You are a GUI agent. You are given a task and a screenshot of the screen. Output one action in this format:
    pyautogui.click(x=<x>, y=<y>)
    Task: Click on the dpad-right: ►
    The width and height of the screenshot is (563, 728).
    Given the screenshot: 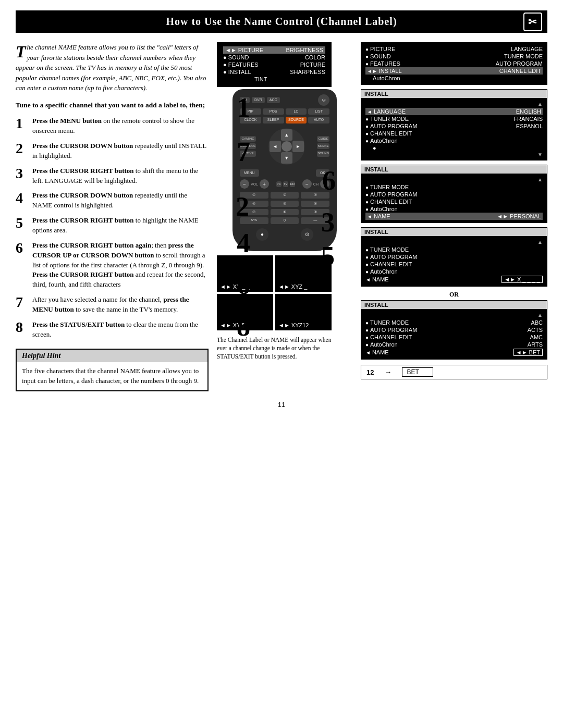 What is the action you would take?
    pyautogui.click(x=298, y=146)
    